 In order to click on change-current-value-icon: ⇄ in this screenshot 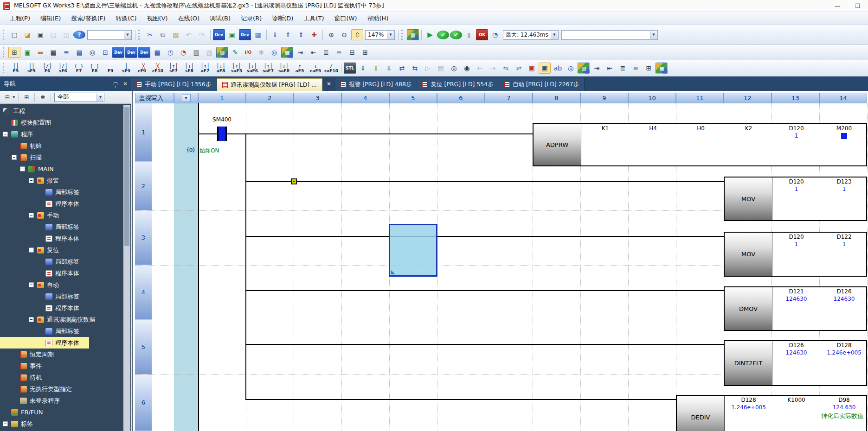, I will do `click(402, 68)`.